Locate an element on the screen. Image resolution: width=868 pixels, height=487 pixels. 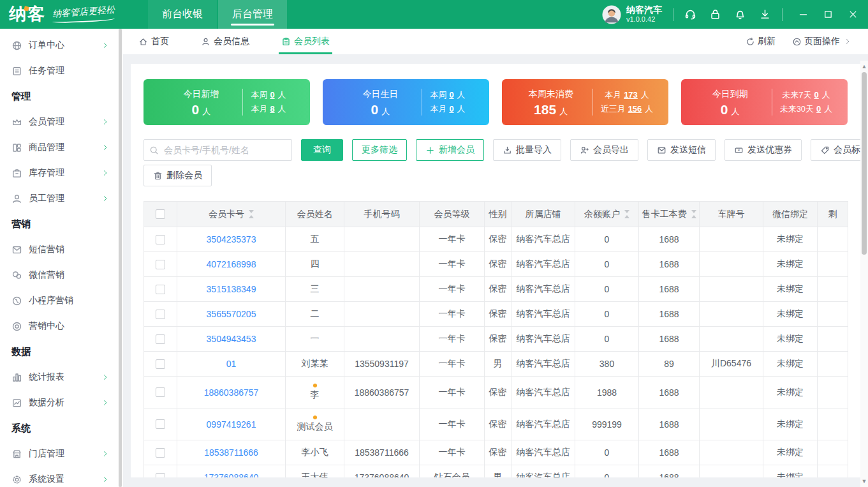
member-card-link: 18860386757 is located at coordinates (232, 393).